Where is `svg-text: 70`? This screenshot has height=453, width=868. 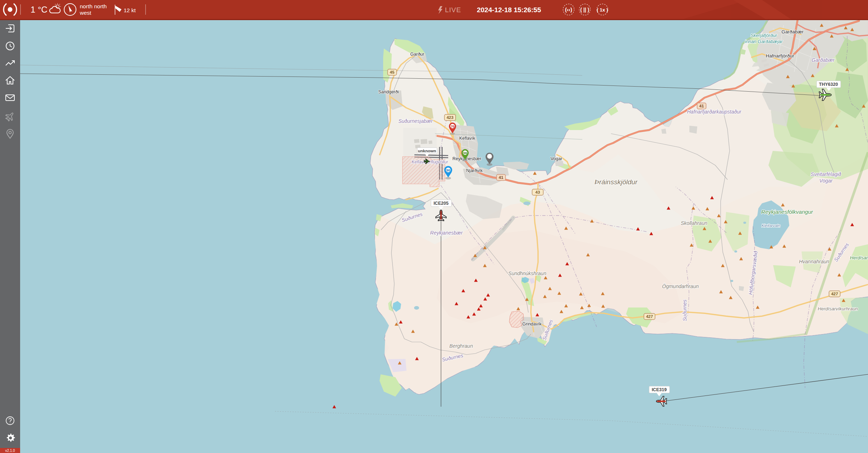
svg-text: 70 is located at coordinates (453, 126).